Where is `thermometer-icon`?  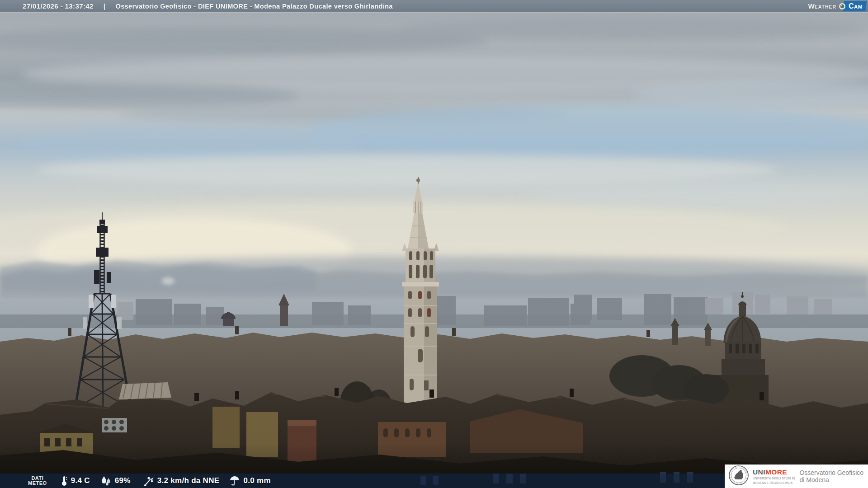 thermometer-icon is located at coordinates (64, 481).